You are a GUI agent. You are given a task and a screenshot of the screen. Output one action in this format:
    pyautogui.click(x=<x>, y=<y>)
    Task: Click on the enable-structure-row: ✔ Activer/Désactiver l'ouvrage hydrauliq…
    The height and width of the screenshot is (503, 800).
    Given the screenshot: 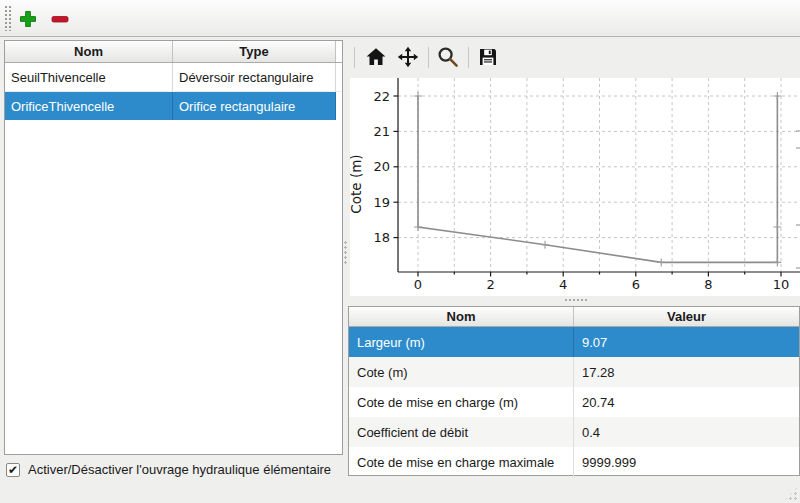 What is the action you would take?
    pyautogui.click(x=168, y=470)
    